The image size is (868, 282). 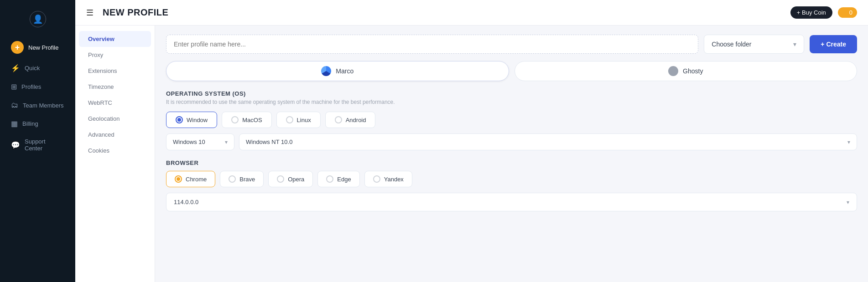 What do you see at coordinates (548, 142) in the screenshot?
I see `os-nt-dropdown: Windows NT 10.0 ▾` at bounding box center [548, 142].